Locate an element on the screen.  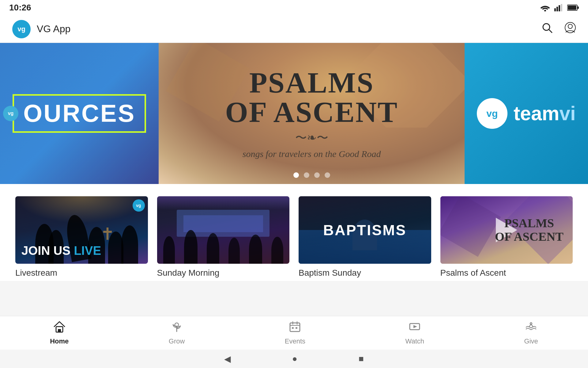
carousel-main-title: PSALMSOF ASCENT is located at coordinates (312, 98).